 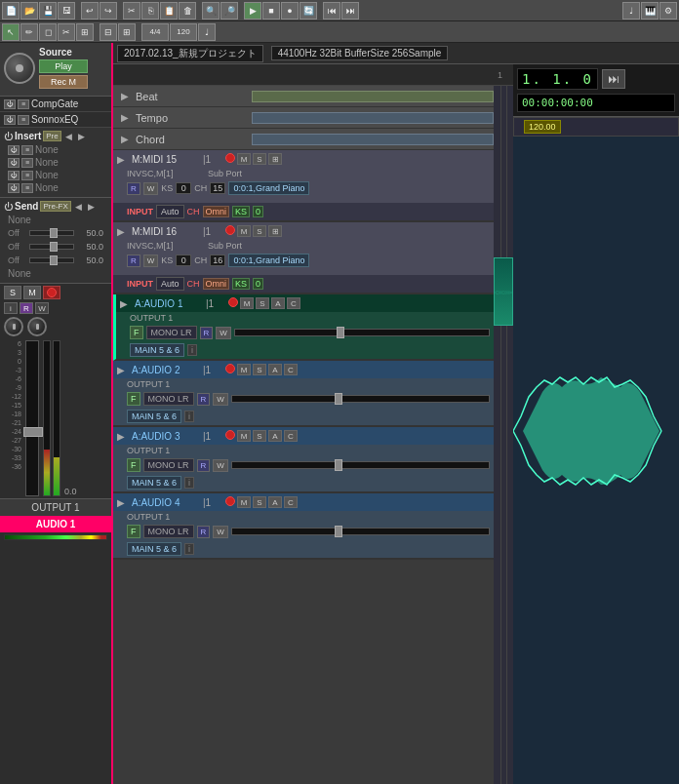 What do you see at coordinates (33, 432) in the screenshot?
I see `vertical-fader-thumb` at bounding box center [33, 432].